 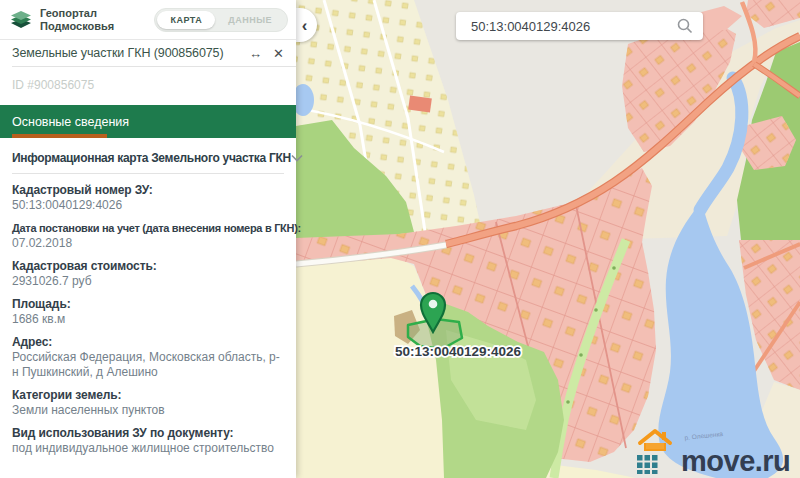 What do you see at coordinates (458, 352) in the screenshot?
I see `parcel-cadastral-label: 50:13:0040129:4026` at bounding box center [458, 352].